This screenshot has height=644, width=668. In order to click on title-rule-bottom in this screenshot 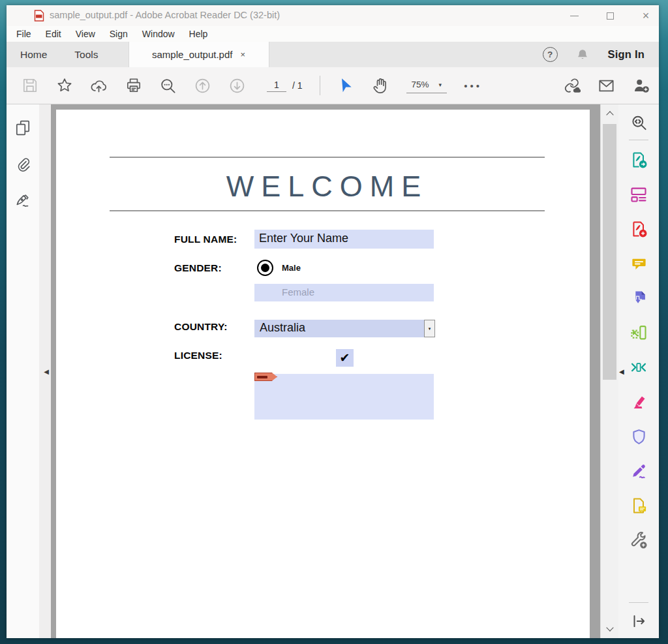, I will do `click(327, 211)`.